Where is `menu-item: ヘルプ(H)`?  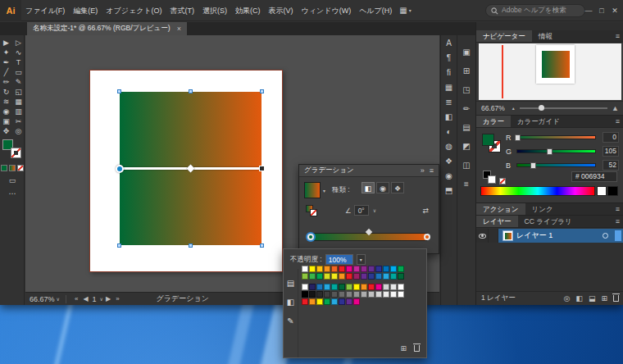 menu-item: ヘルプ(H) is located at coordinates (375, 11).